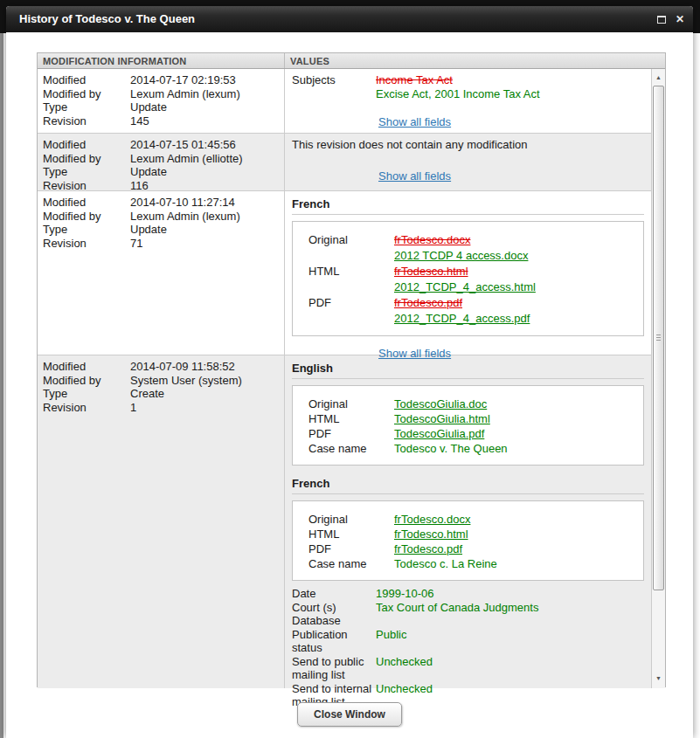 The width and height of the screenshot is (700, 738). Describe the element at coordinates (2, 386) in the screenshot. I see `background-page-edge` at that location.